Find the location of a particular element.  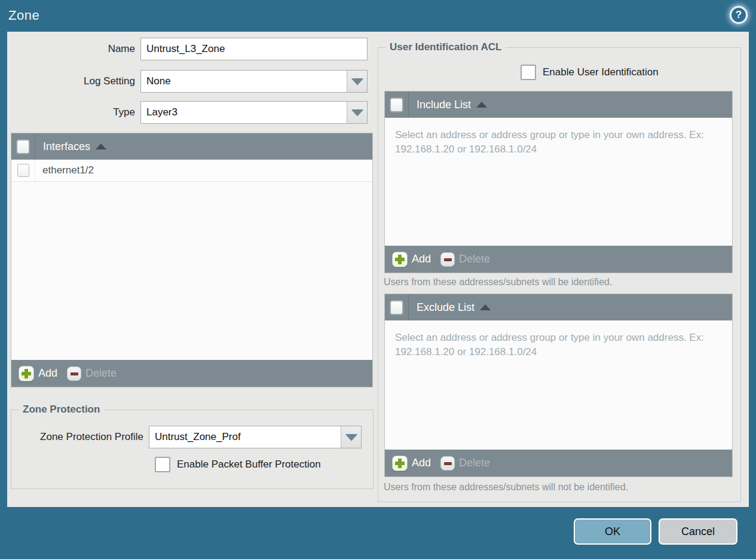

exclude-list-body: Select an address or address group or ty… is located at coordinates (558, 385).